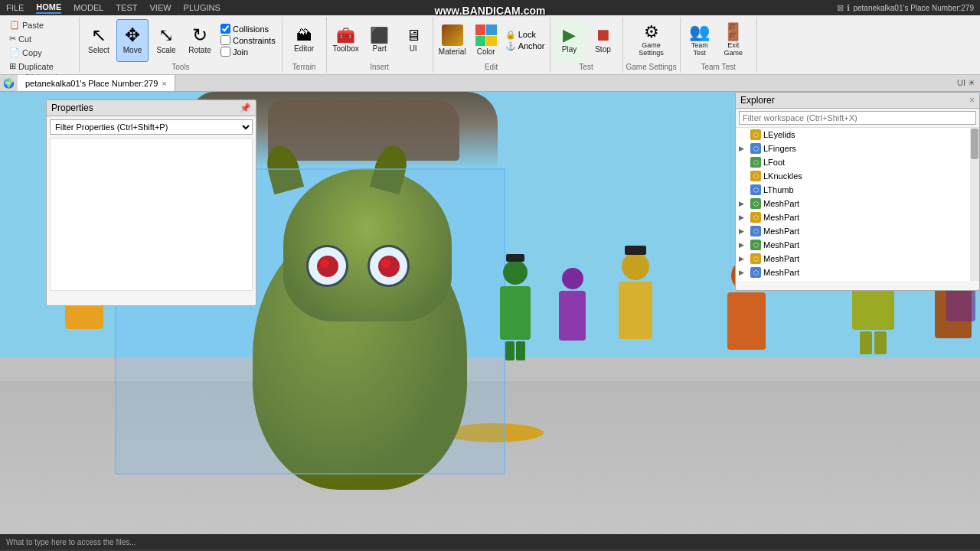 The width and height of the screenshot is (980, 551). What do you see at coordinates (15, 8) in the screenshot?
I see `menu-file: FILE` at bounding box center [15, 8].